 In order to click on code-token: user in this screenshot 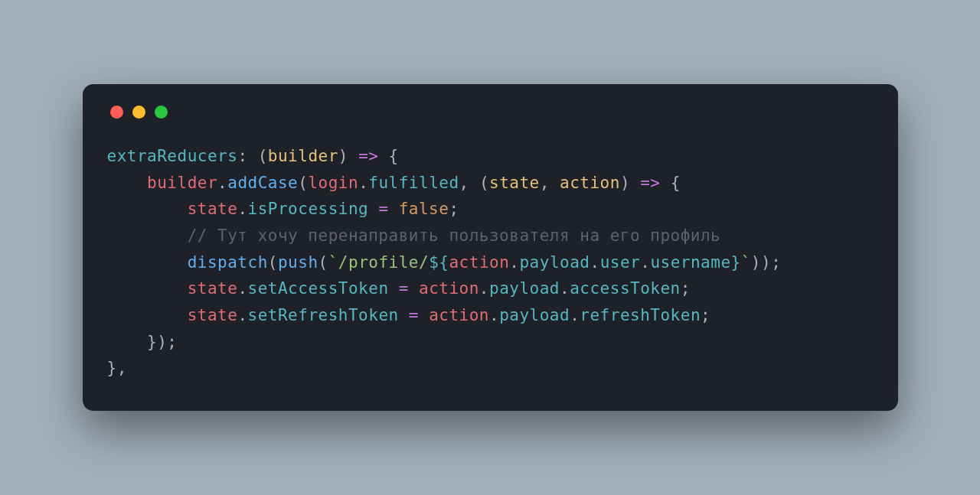, I will do `click(620, 262)`.